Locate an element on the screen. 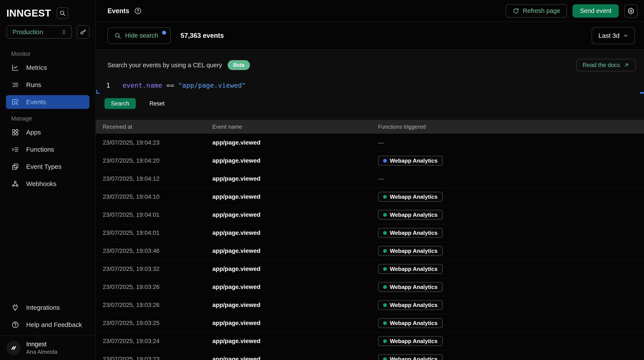 This screenshot has height=360, width=644. global-search-button is located at coordinates (62, 13).